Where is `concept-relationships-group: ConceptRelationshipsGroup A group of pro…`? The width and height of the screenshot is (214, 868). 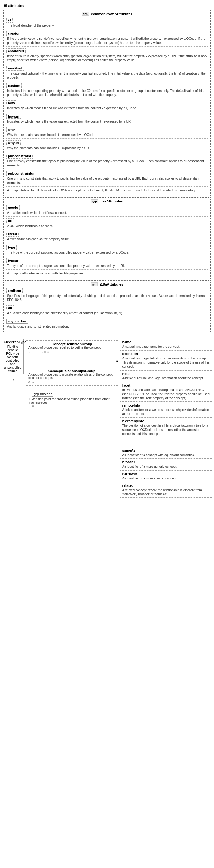
concept-relationships-group: ConceptRelationshipsGroup A group of pro… is located at coordinates (72, 376).